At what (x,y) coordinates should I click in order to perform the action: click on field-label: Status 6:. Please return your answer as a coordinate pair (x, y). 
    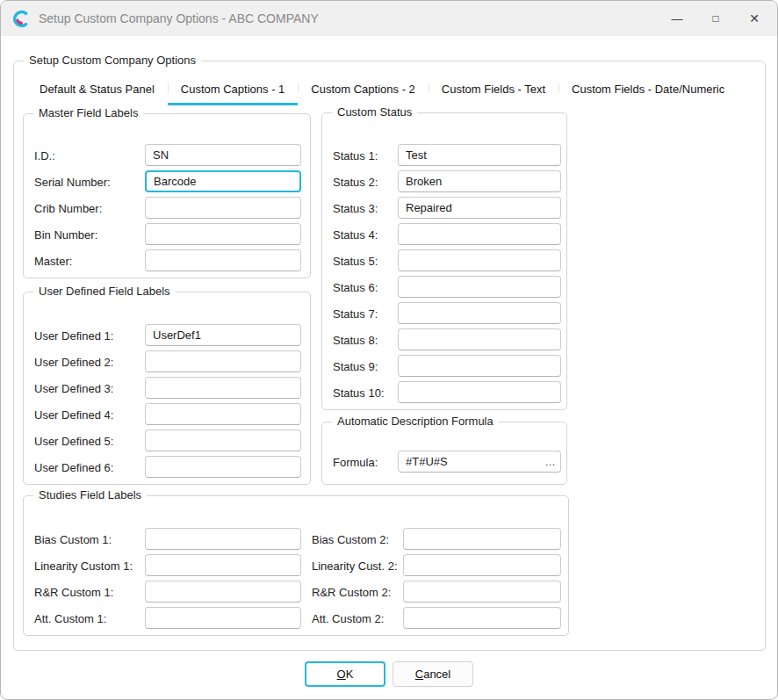
    Looking at the image, I should click on (355, 286).